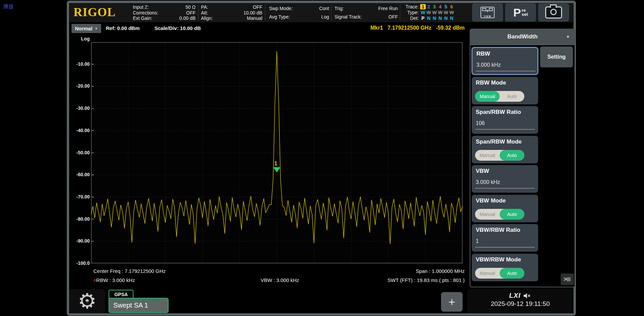 The width and height of the screenshot is (644, 316). Describe the element at coordinates (440, 18) in the screenshot. I see `trace-4-det: N` at that location.